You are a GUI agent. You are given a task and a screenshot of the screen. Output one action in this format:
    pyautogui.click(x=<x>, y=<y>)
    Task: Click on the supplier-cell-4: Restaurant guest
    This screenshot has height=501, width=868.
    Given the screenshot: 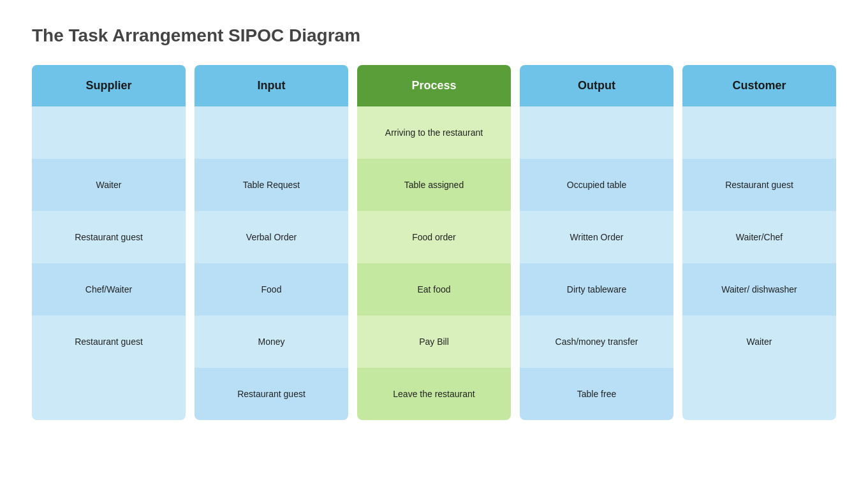 What is the action you would take?
    pyautogui.click(x=108, y=342)
    